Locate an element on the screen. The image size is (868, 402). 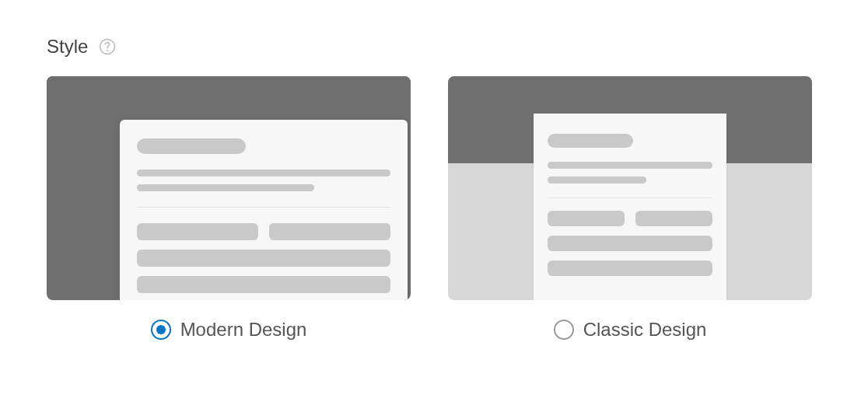
radio-label-classic: Classic Design is located at coordinates (646, 330).